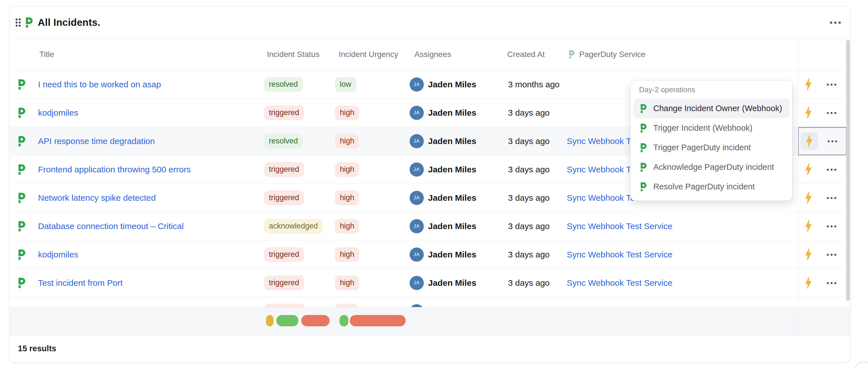  What do you see at coordinates (798, 187) in the screenshot?
I see `actions-column-divider` at bounding box center [798, 187].